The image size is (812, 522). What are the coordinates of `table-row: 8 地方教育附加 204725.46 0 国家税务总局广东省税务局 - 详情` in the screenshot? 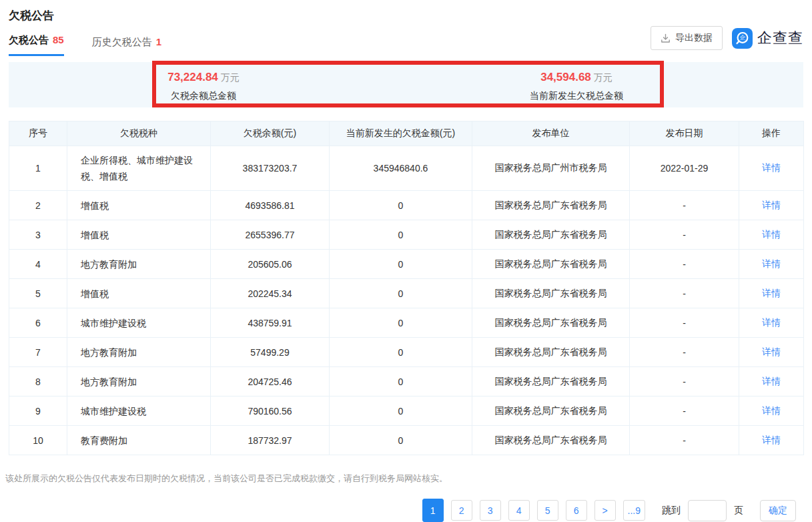 It's located at (407, 382).